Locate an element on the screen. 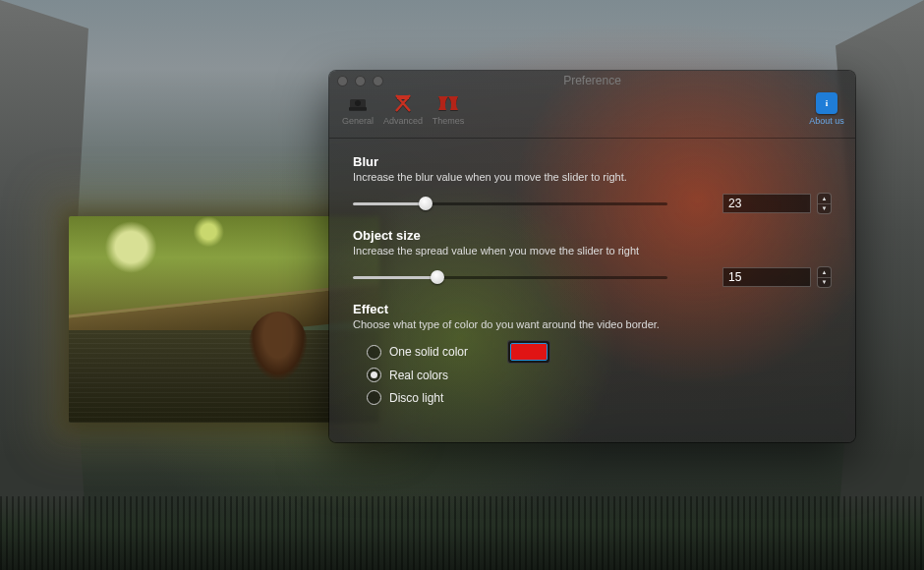 The height and width of the screenshot is (570, 924). object-size-step-up: ▲ is located at coordinates (824, 273).